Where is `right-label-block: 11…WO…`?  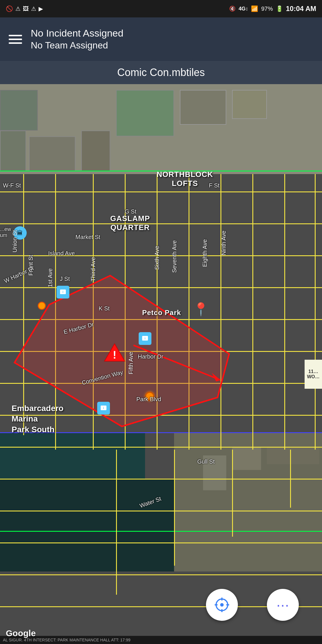 right-label-block: 11…WO… is located at coordinates (313, 374).